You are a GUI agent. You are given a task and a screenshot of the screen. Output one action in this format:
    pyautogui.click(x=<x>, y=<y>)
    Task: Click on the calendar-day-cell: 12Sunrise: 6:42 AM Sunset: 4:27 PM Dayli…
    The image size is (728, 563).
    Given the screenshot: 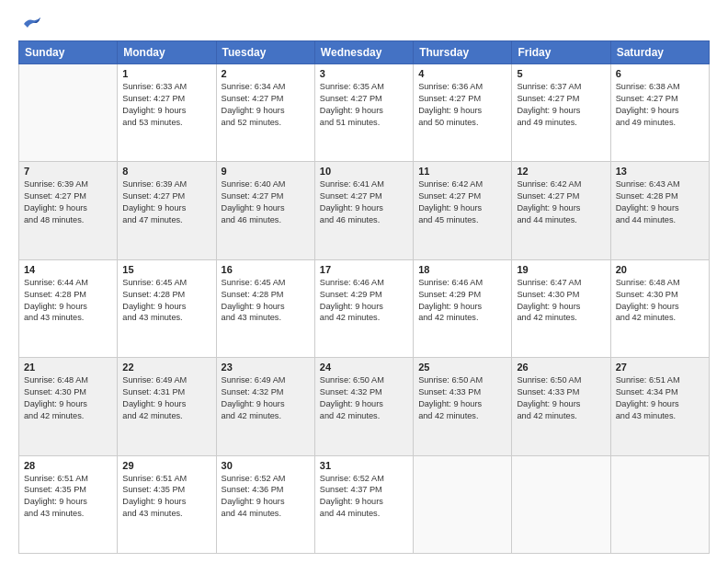 What is the action you would take?
    pyautogui.click(x=561, y=211)
    